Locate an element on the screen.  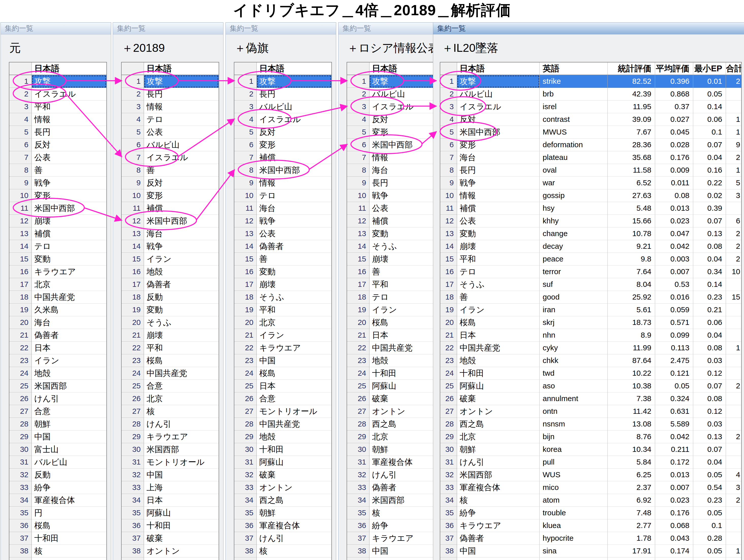
min-ep-cell: 0.54 is located at coordinates (710, 488).